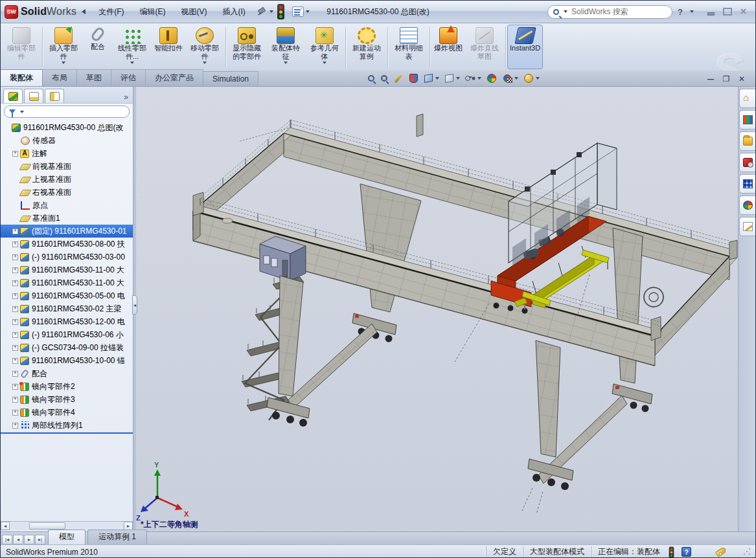 Image resolution: width=756 pixels, height=558 pixels. I want to click on front-right-leg, so click(548, 427).